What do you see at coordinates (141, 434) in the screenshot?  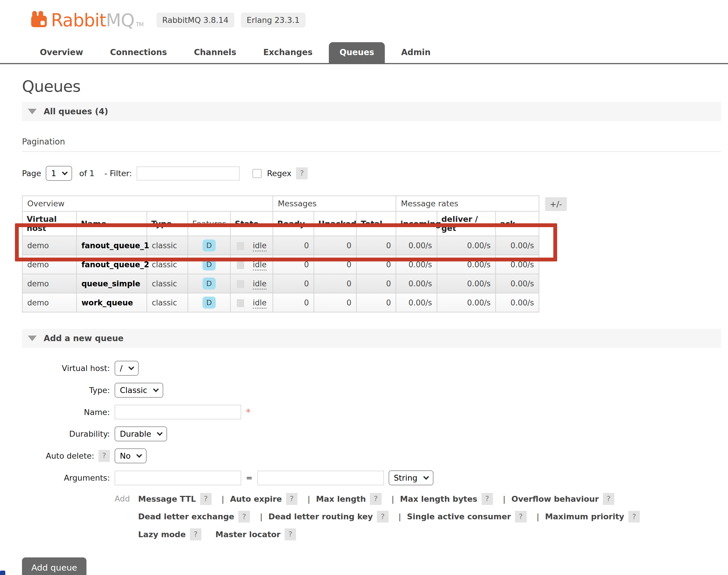 I see `durability-select: Durable` at bounding box center [141, 434].